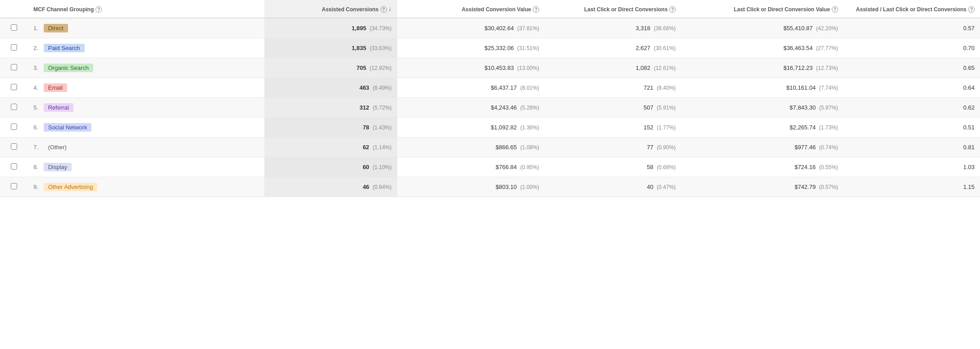 The image size is (980, 349). What do you see at coordinates (672, 9) in the screenshot?
I see `col-lastclick-help-icon: ?` at bounding box center [672, 9].